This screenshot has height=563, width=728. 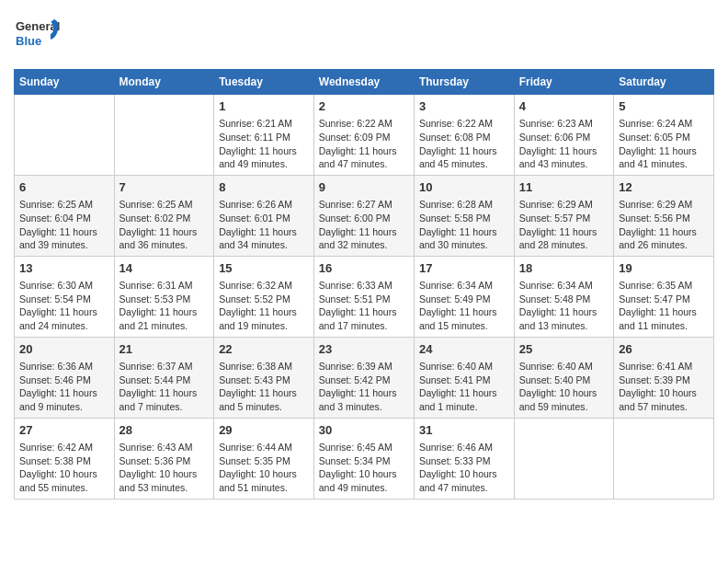 I want to click on day-number: 21, so click(x=165, y=350).